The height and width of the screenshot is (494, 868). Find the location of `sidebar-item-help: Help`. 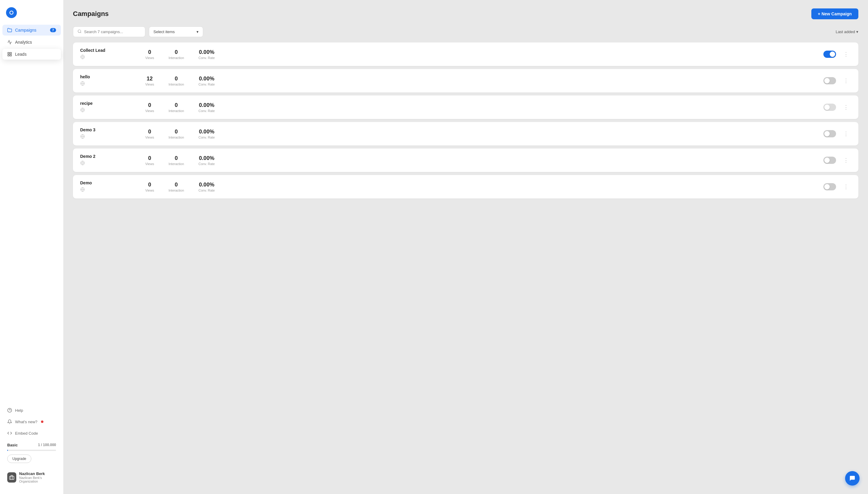

sidebar-item-help: Help is located at coordinates (32, 410).